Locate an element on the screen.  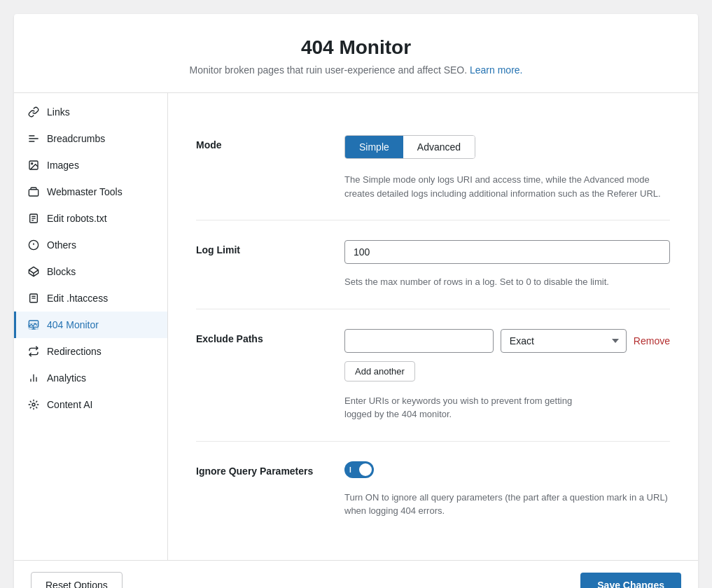
mode-field-row: Mode Simple Advanced The Simple mode onl… is located at coordinates (433, 168).